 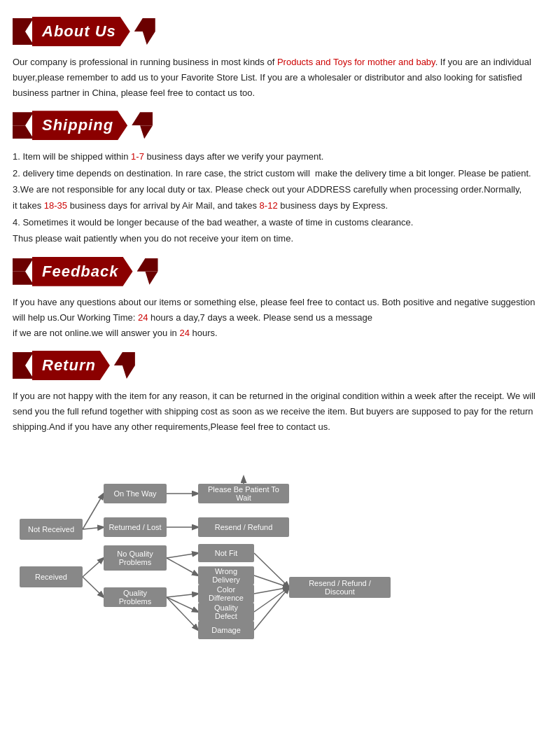 I want to click on about-us-text: Our company is professional in running b…, so click(x=280, y=78).